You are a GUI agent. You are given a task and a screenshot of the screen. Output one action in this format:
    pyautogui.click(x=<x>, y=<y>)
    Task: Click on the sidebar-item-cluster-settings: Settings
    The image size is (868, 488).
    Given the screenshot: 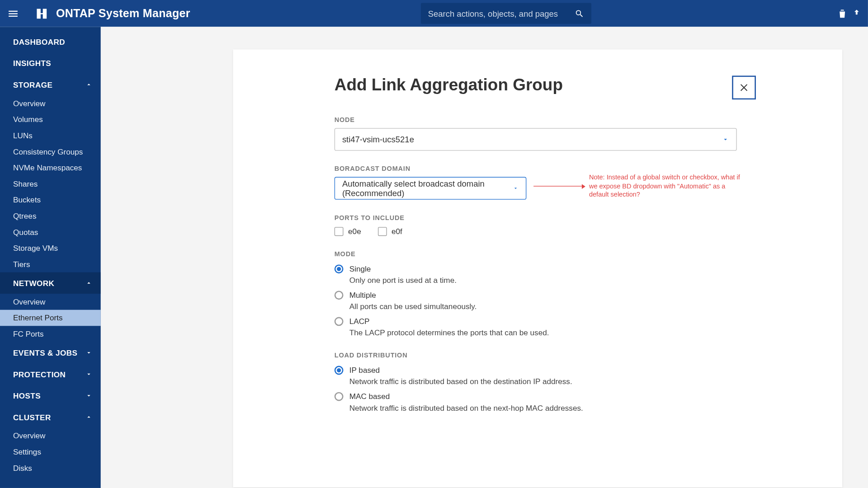 What is the action you would take?
    pyautogui.click(x=51, y=452)
    